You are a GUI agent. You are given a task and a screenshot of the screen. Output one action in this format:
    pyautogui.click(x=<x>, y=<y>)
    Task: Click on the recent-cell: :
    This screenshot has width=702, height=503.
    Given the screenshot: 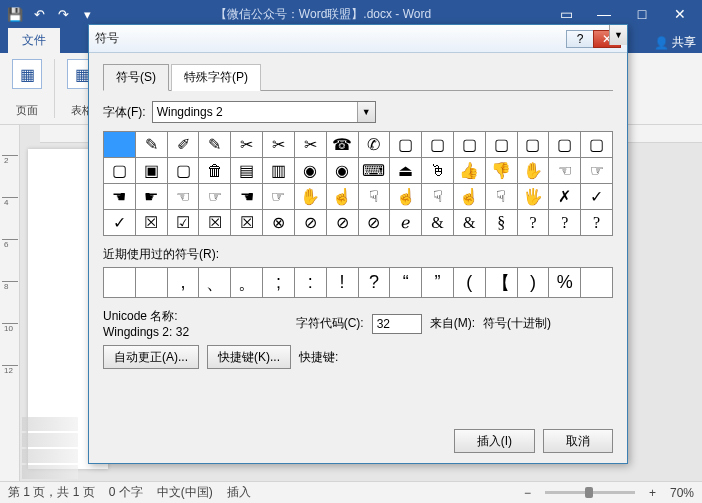 What is the action you would take?
    pyautogui.click(x=311, y=283)
    